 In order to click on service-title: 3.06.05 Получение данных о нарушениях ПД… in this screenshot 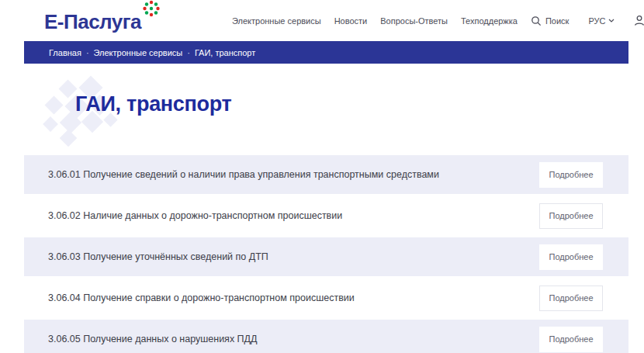, I will do `click(153, 339)`.